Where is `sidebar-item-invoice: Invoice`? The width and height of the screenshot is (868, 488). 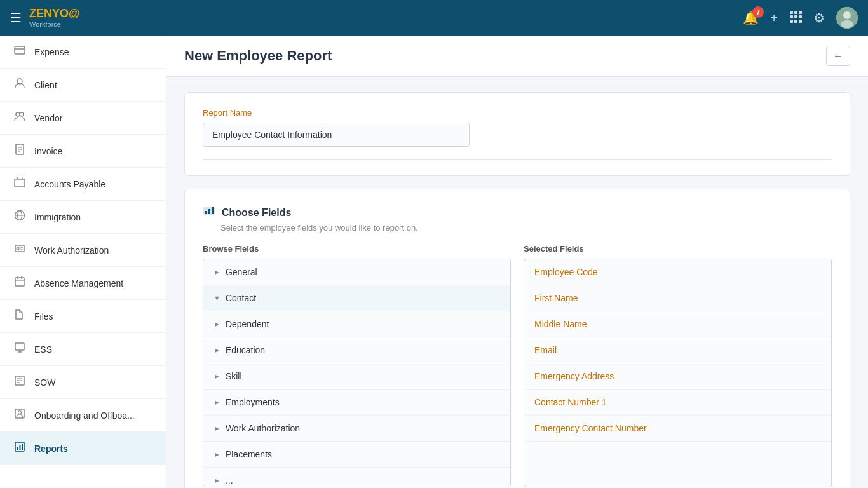 sidebar-item-invoice: Invoice is located at coordinates (83, 151).